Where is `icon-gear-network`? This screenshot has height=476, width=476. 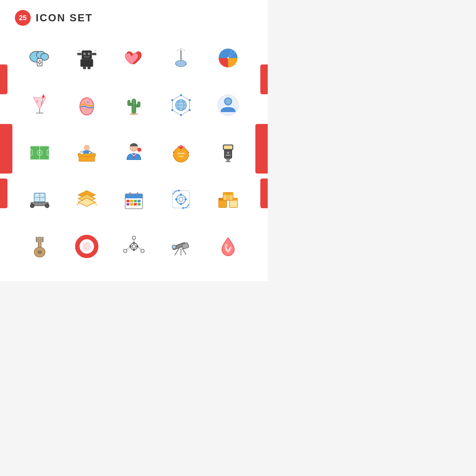
icon-gear-network is located at coordinates (134, 246).